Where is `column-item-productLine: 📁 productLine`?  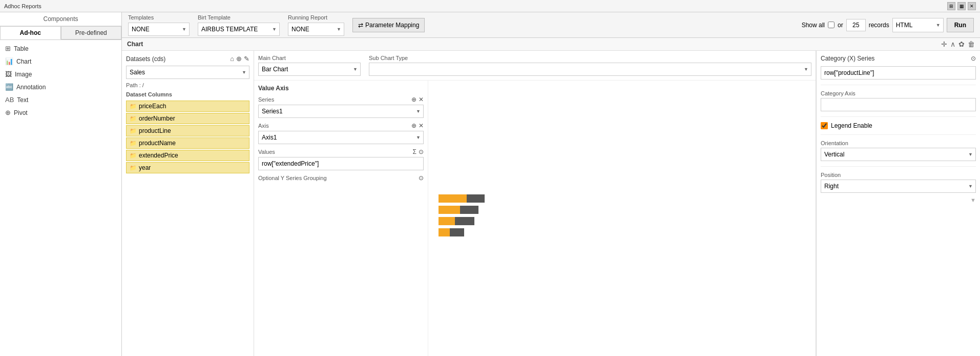
column-item-productLine: 📁 productLine is located at coordinates (187, 131).